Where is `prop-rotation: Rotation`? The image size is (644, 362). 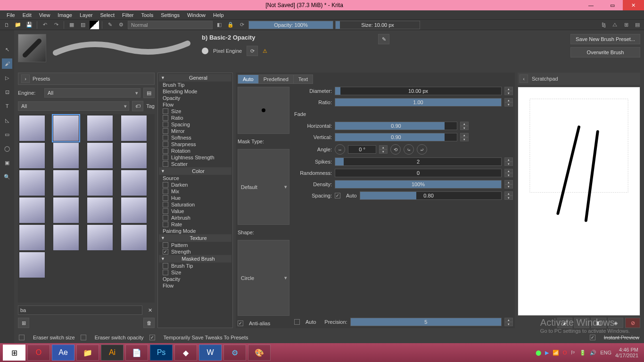
prop-rotation: Rotation is located at coordinates (195, 151).